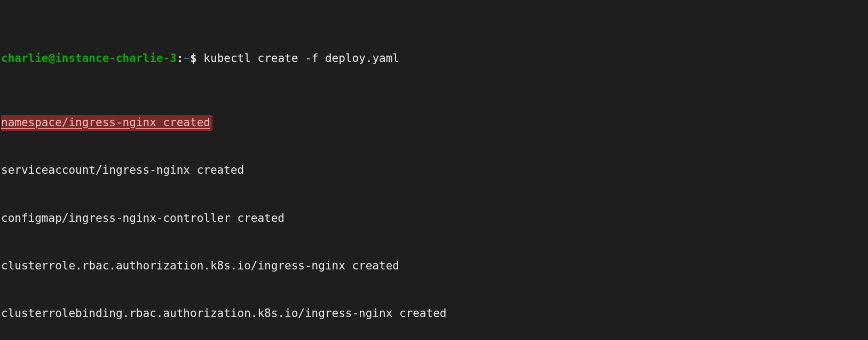 Image resolution: width=868 pixels, height=340 pixels. What do you see at coordinates (435, 123) in the screenshot?
I see `output-line: namespace/ingress-nginx created` at bounding box center [435, 123].